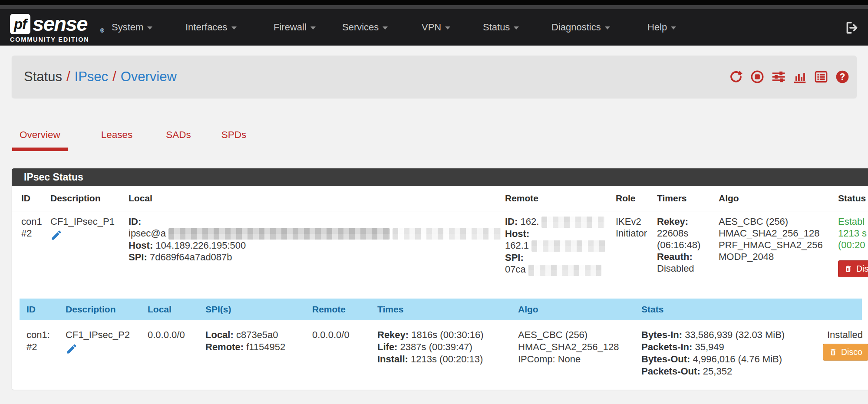 Image resolution: width=868 pixels, height=404 pixels. What do you see at coordinates (107, 335) in the screenshot?
I see `child-description: CF1_IPsec_P2` at bounding box center [107, 335].